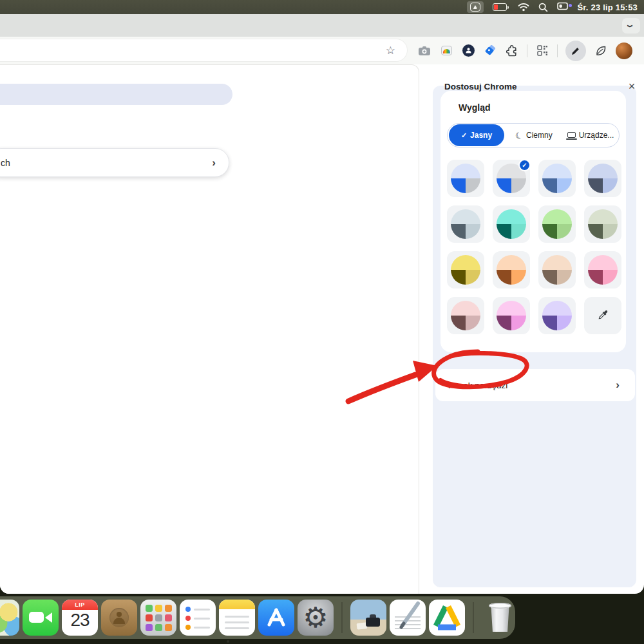 This screenshot has height=644, width=644. What do you see at coordinates (5, 163) in the screenshot?
I see `search-suggestion-text: ch` at bounding box center [5, 163].